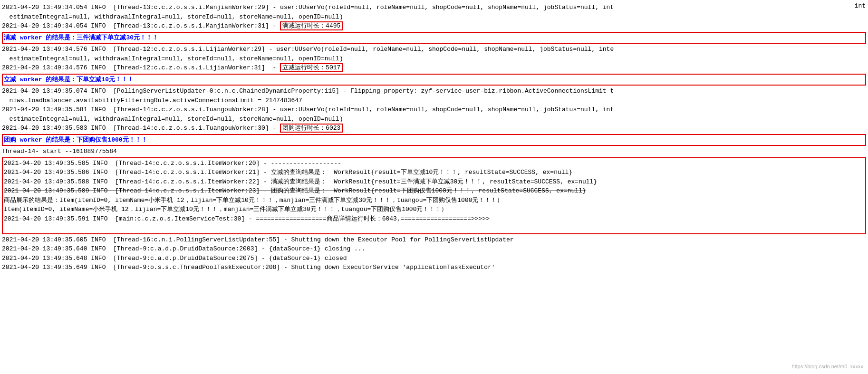 This screenshot has width=868, height=374. What do you see at coordinates (434, 163) in the screenshot?
I see `log-line-13: 2021-04-20 13:49:35.585 INFO [Thread-14:…` at bounding box center [434, 163].